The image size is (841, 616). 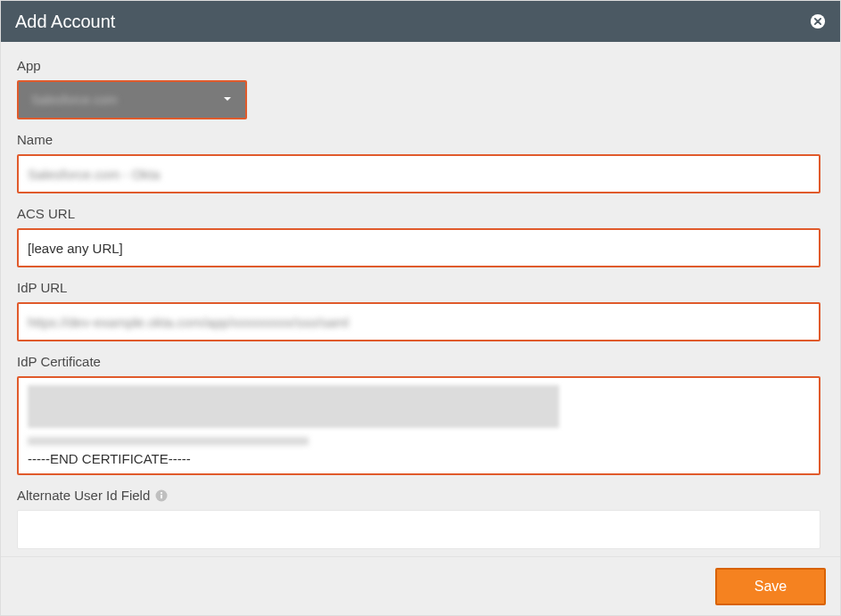 What do you see at coordinates (419, 530) in the screenshot?
I see `alt-user-id-input` at bounding box center [419, 530].